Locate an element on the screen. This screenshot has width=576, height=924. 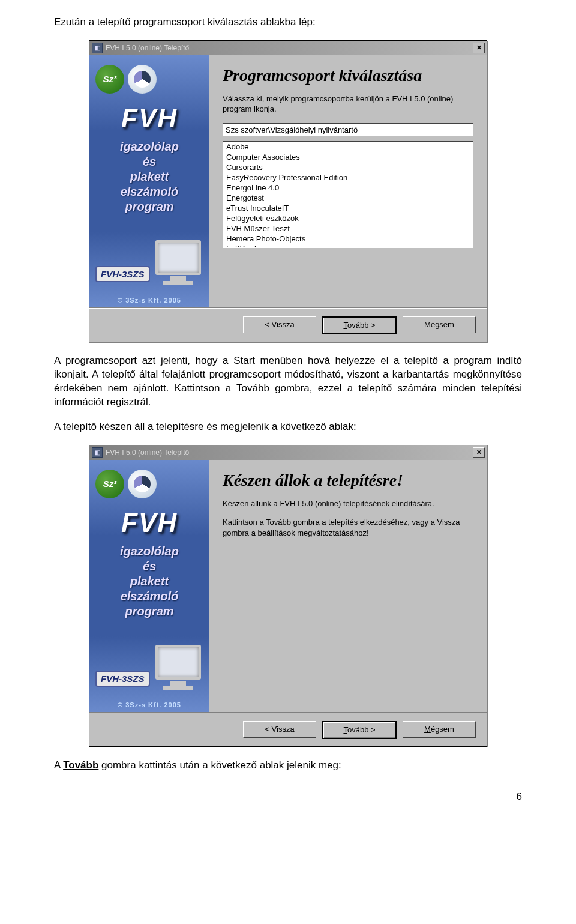
list-item: eTrust InoculateIT is located at coordinates (348, 208).